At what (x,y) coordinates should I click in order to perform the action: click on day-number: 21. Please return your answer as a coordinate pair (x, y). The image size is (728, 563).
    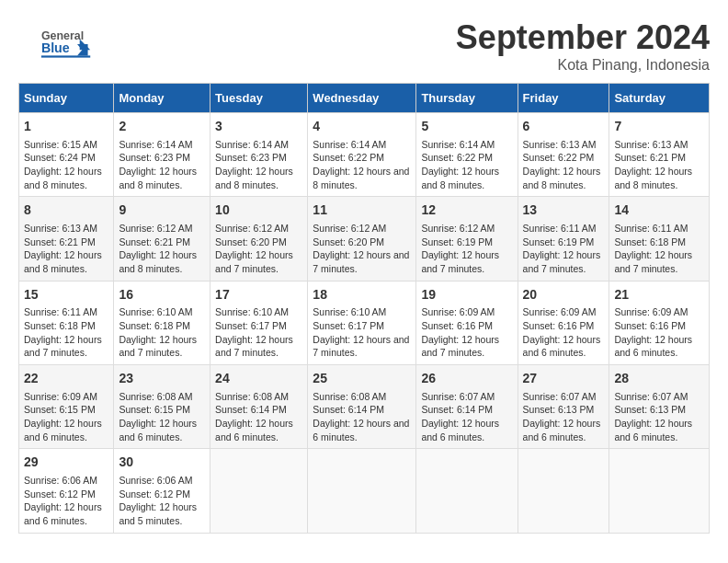
    Looking at the image, I should click on (659, 295).